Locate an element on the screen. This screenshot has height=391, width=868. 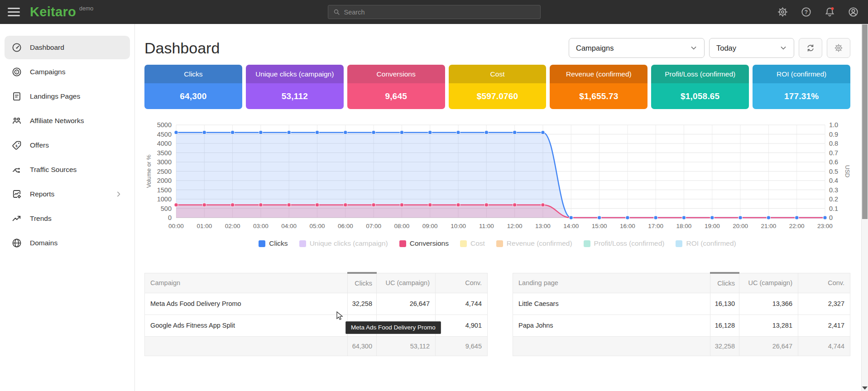
refresh-button is located at coordinates (810, 48).